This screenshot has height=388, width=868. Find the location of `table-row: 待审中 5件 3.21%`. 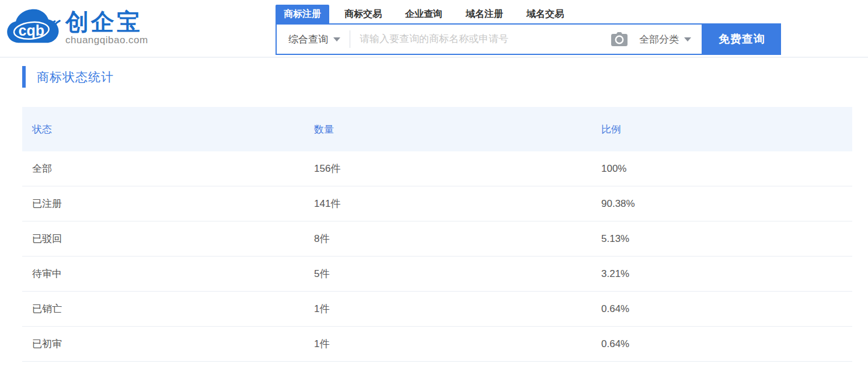

table-row: 待审中 5件 3.21% is located at coordinates (437, 274).